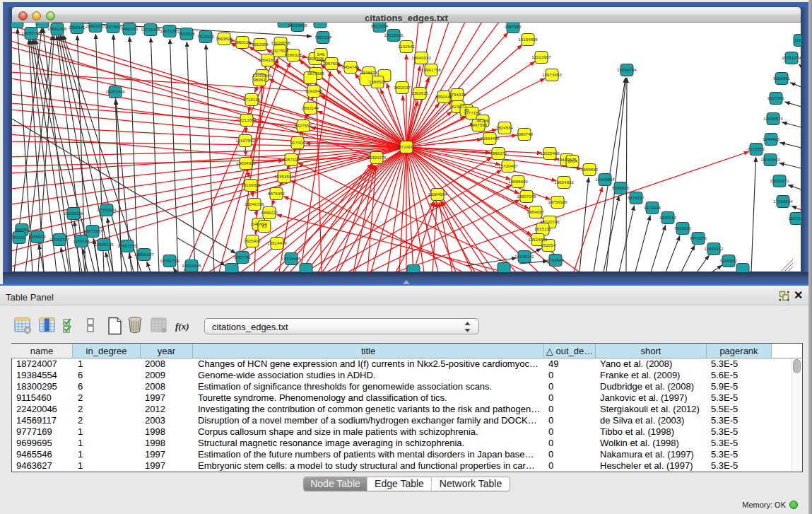  Describe the element at coordinates (260, 44) in the screenshot. I see `svg-text: 8912954` at that location.